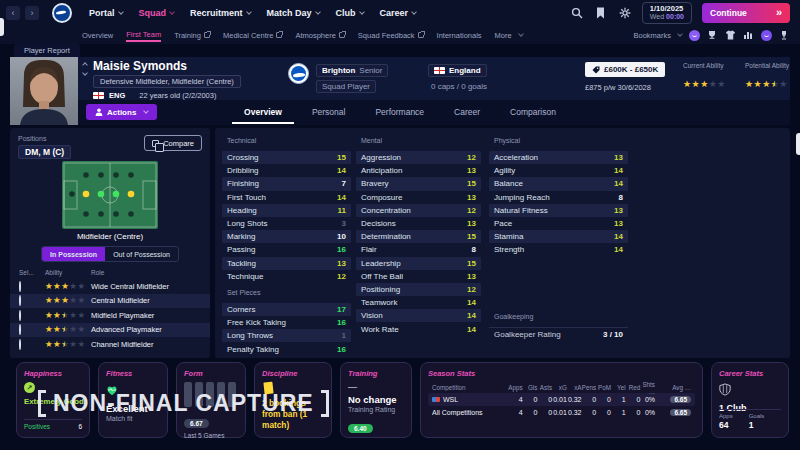  What do you see at coordinates (2, 27) in the screenshot?
I see `left-edge-panel-handle` at bounding box center [2, 27].